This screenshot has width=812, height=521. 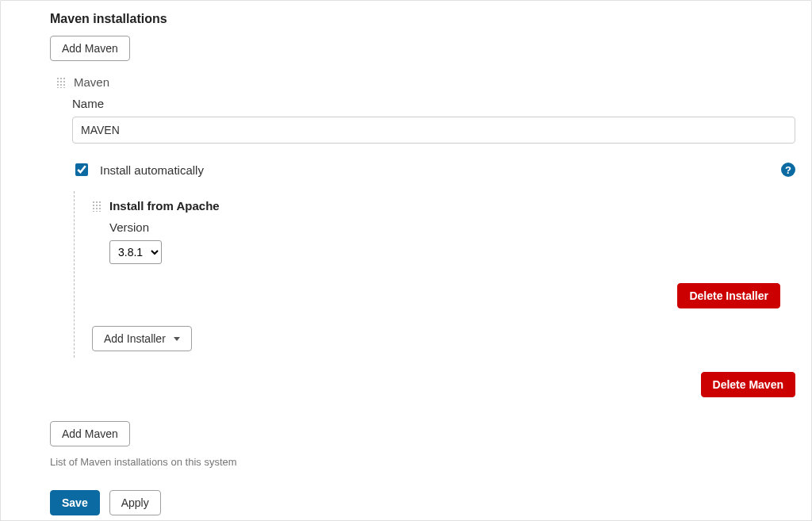 I want to click on save-button: Save, so click(x=75, y=503).